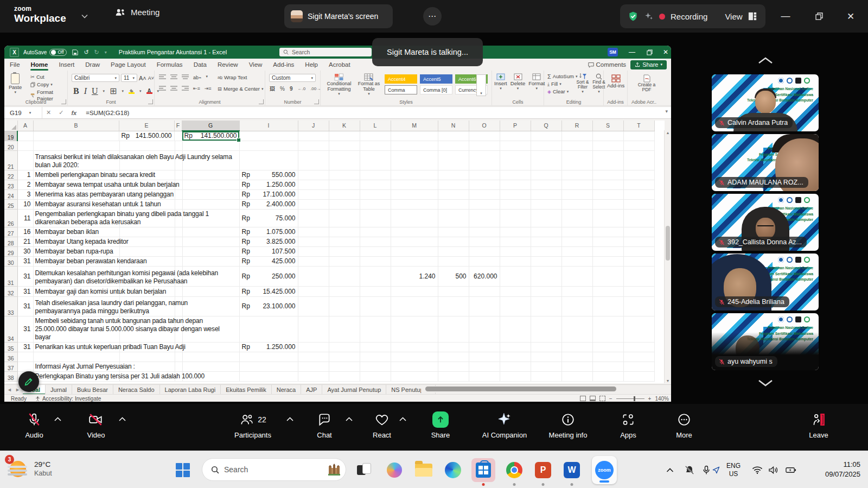  I want to click on orientation-icon: ab⌁, so click(197, 78).